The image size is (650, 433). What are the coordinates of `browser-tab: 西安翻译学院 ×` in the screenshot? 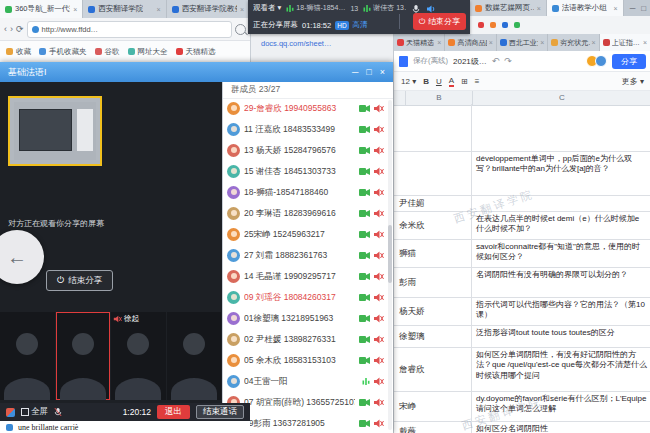 It's located at (124, 9).